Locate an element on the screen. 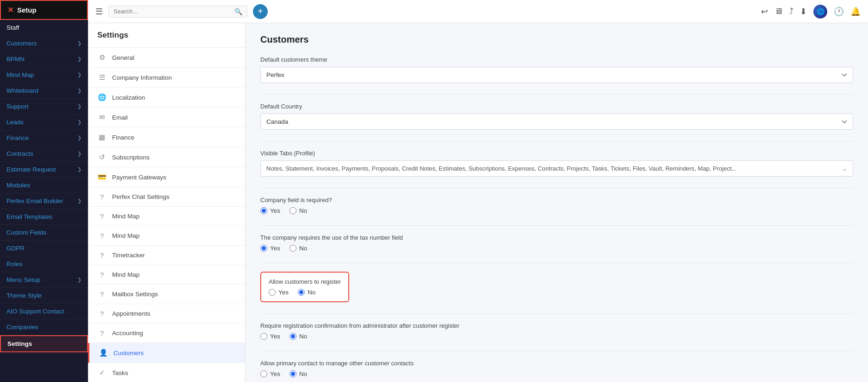 Image resolution: width=868 pixels, height=382 pixels. sidebar-item-customers: Customers ❯ is located at coordinates (44, 44).